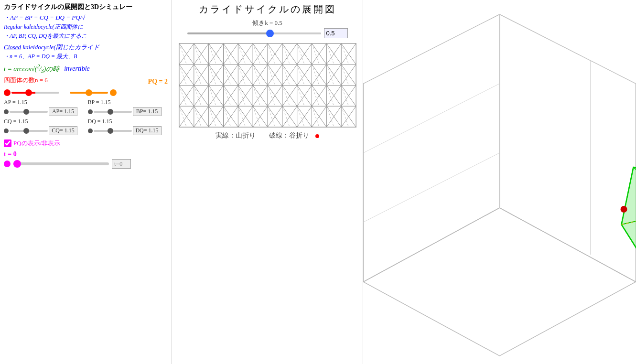 The image size is (636, 364). Describe the element at coordinates (629, 219) in the screenshot. I see `kaleidocycle-shape` at that location.